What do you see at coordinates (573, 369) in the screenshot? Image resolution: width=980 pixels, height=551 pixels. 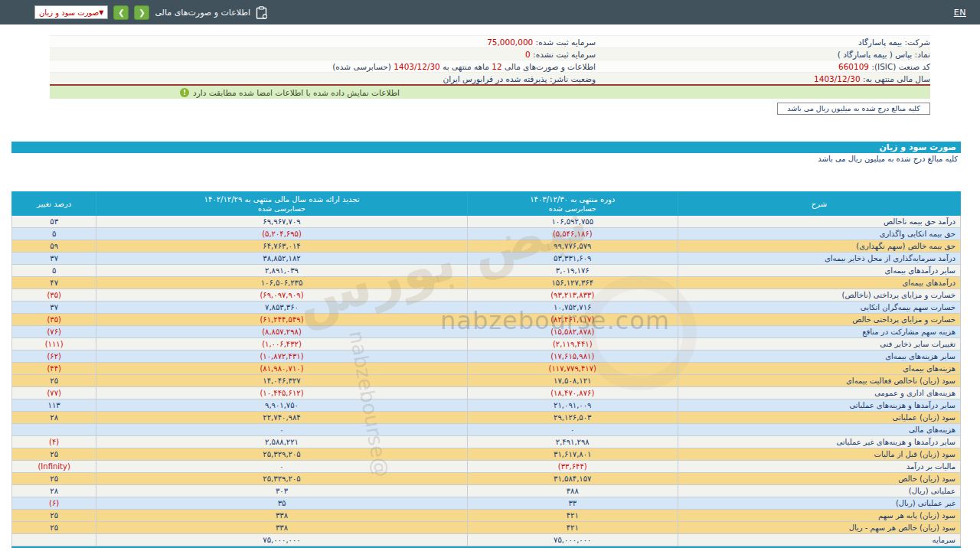 I see `current-period-value: (۱۱۷,۷۷۹,۴۱۷)` at bounding box center [573, 369].